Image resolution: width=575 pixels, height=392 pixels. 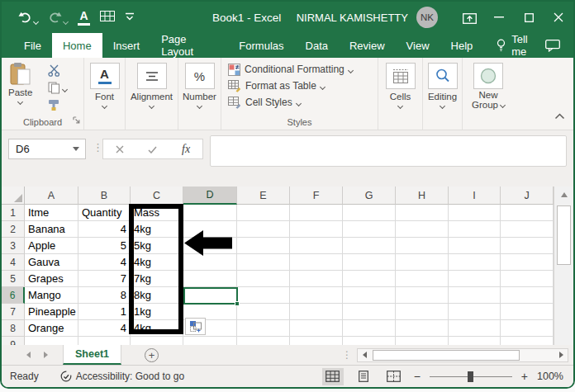 What do you see at coordinates (104, 246) in the screenshot?
I see `cell-B3: 5` at bounding box center [104, 246].